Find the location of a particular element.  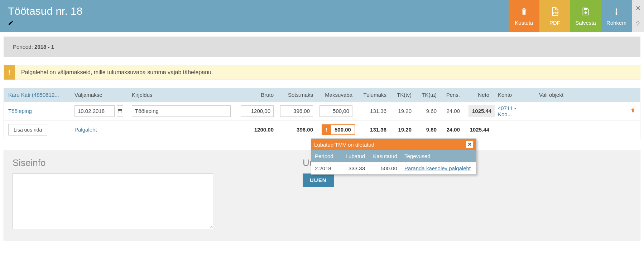

warning-icon: ! is located at coordinates (9, 72).